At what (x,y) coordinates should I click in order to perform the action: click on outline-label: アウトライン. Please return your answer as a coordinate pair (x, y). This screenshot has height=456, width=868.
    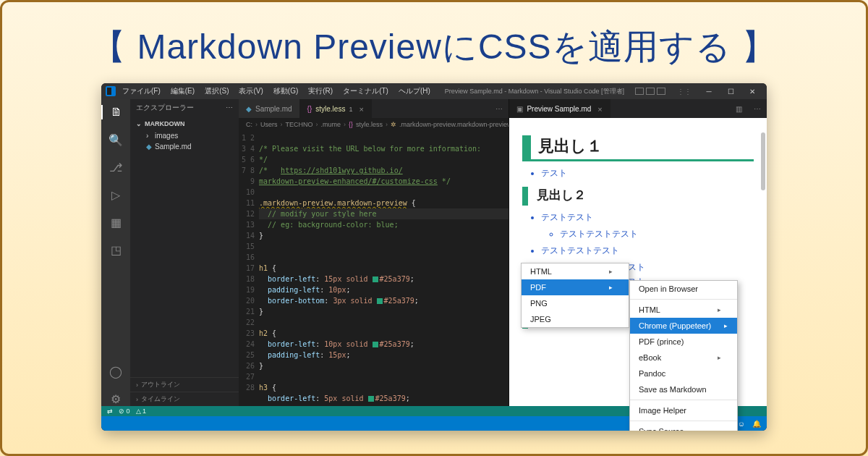
    Looking at the image, I should click on (161, 385).